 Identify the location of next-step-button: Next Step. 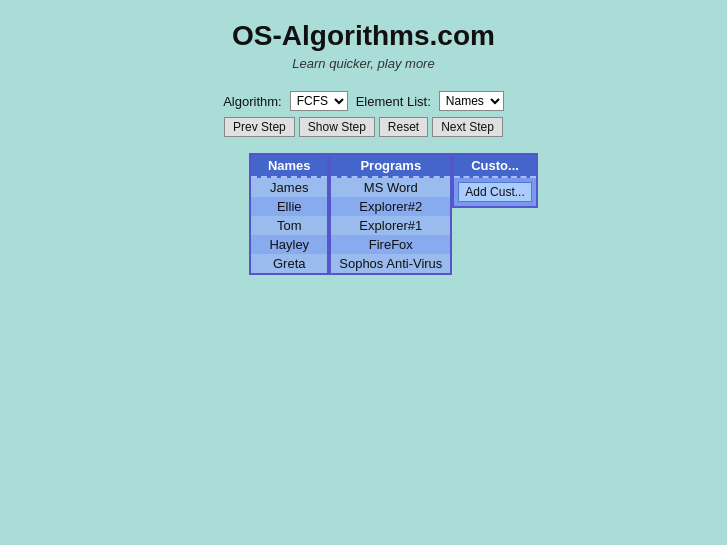
(468, 127).